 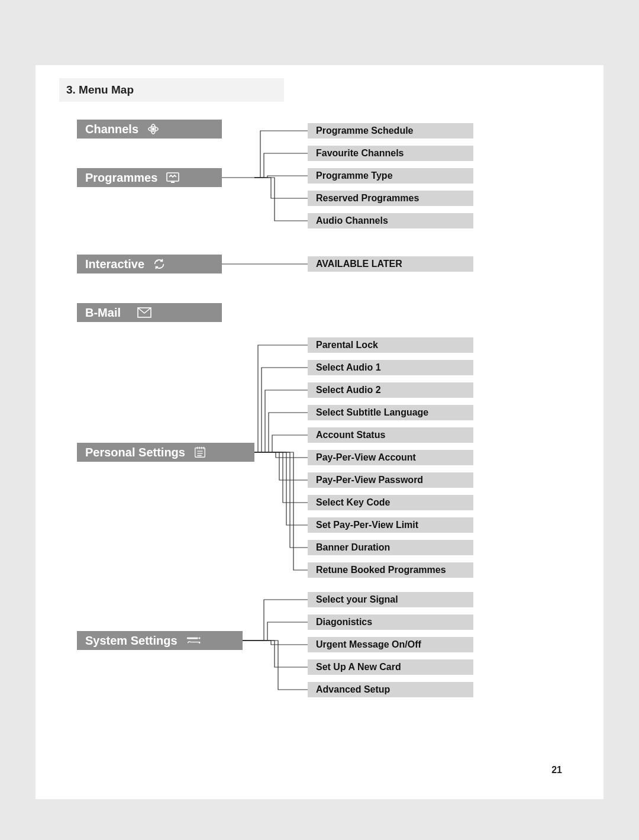 I want to click on sub-parental-lock: Parental Lock, so click(x=390, y=345).